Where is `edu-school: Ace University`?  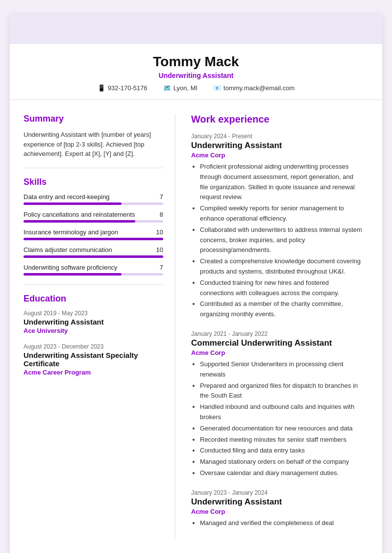
edu-school: Ace University is located at coordinates (93, 330).